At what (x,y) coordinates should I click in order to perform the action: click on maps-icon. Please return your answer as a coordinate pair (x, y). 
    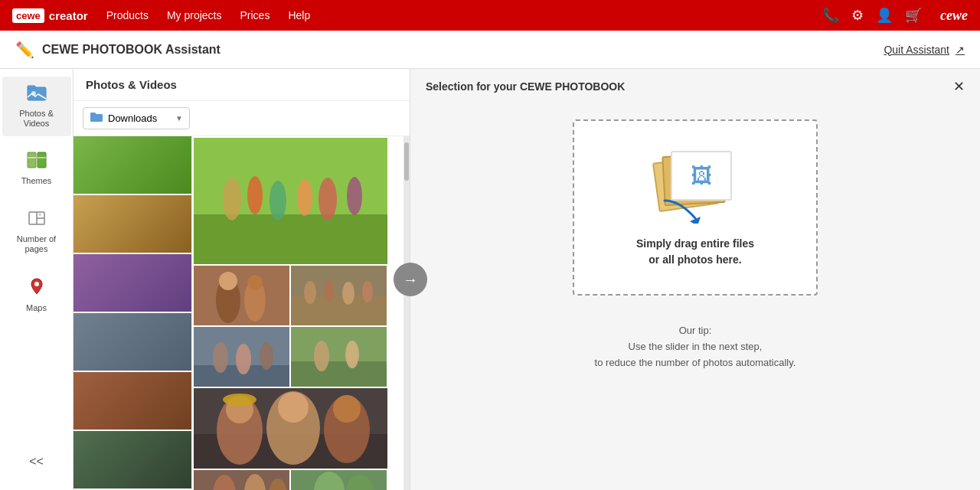
    Looking at the image, I should click on (37, 289).